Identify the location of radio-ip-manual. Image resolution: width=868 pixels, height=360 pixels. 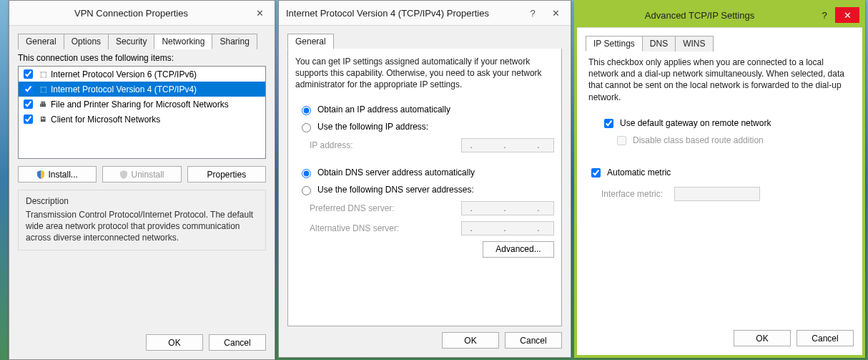
(306, 127).